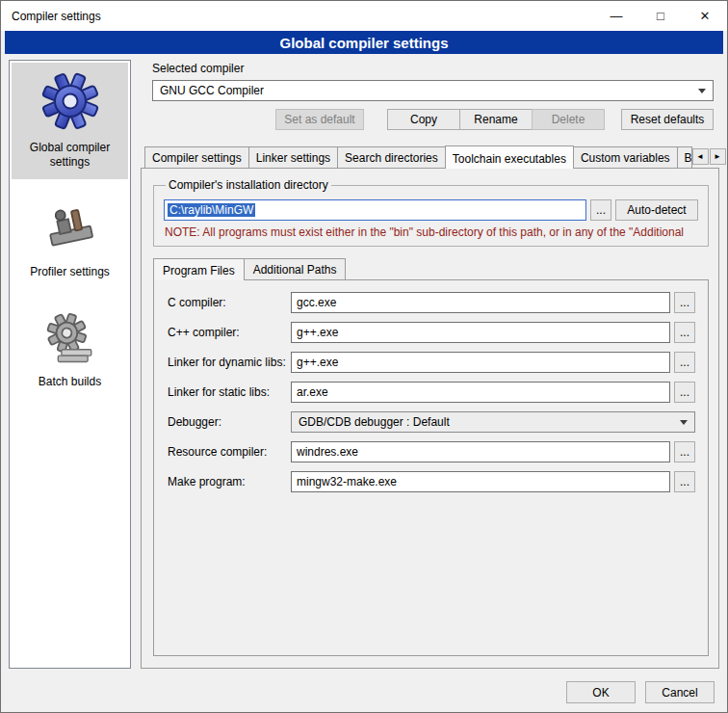 This screenshot has height=713, width=728. Describe the element at coordinates (229, 303) in the screenshot. I see `c-compiler-label: C compiler:` at that location.